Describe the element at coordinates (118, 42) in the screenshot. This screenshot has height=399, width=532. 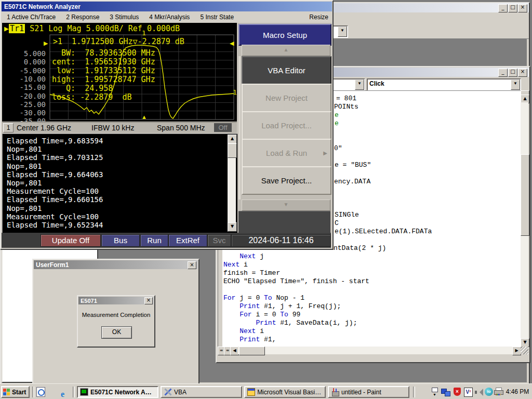
I see `marker-readout: >1 1.9712500 GHz▽-2.2879 dB` at that location.